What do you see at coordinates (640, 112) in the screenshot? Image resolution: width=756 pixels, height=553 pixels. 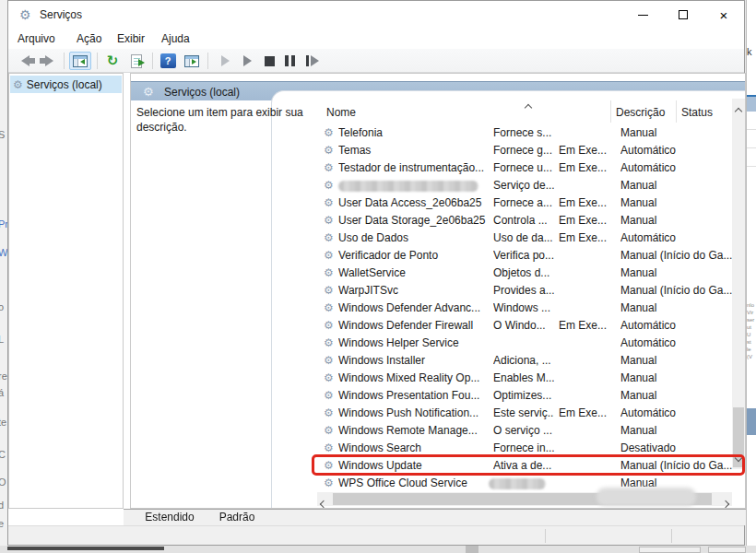 I see `column-descricao: Descrição` at bounding box center [640, 112].